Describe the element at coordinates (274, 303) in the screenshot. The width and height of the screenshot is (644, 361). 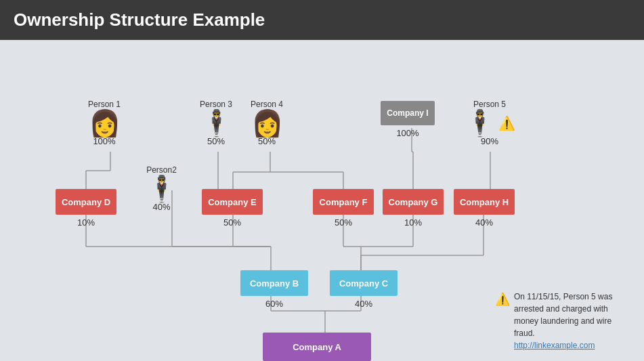
I see `companyB-pct: 60%` at that location.